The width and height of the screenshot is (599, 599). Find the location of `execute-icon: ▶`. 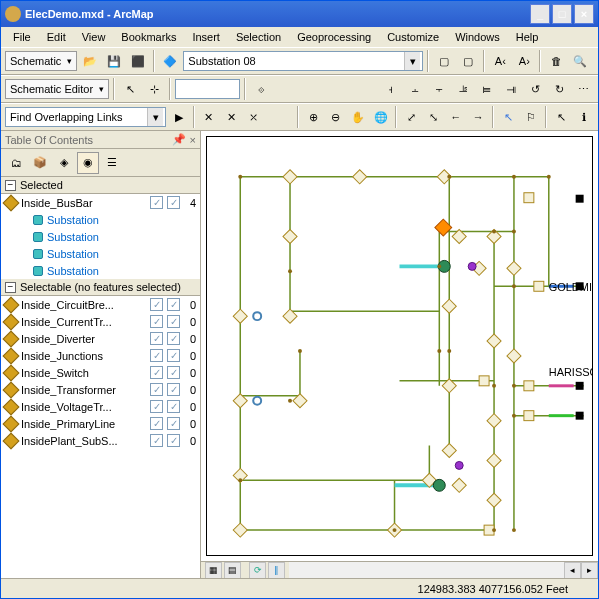

execute-icon: ▶ is located at coordinates (178, 117).